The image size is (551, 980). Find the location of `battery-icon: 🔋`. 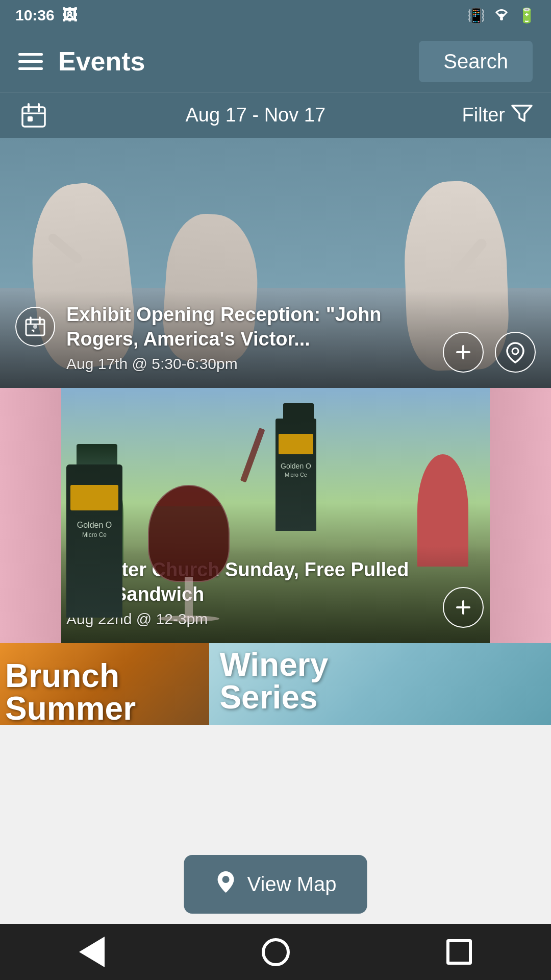

battery-icon: 🔋 is located at coordinates (527, 15).